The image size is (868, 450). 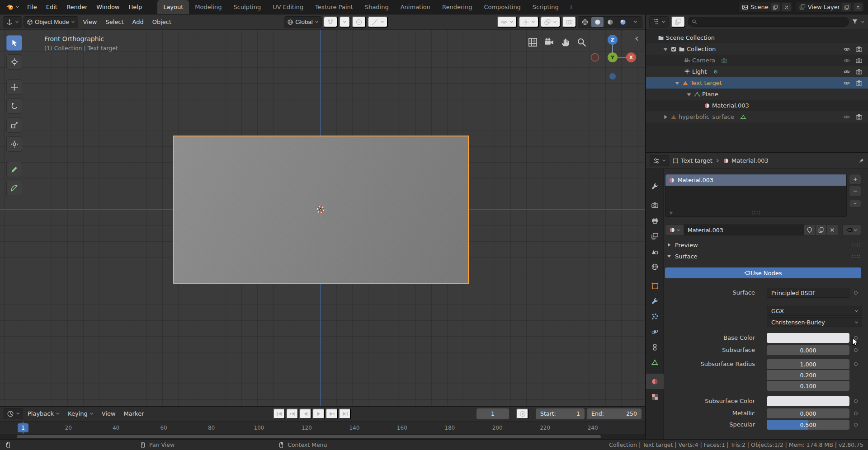 I want to click on remove-view-layer-button, so click(x=858, y=7).